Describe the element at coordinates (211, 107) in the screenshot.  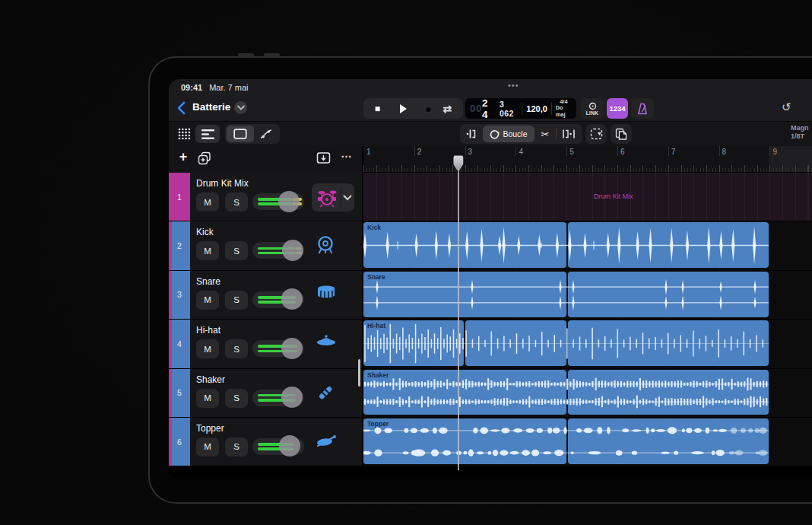
I see `project-title: Batterie` at that location.